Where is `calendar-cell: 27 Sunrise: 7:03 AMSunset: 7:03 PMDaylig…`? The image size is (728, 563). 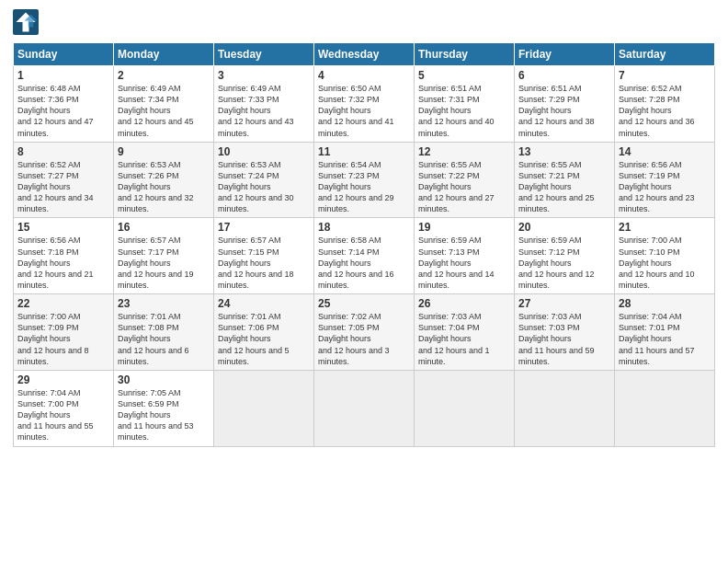
calendar-cell: 27 Sunrise: 7:03 AMSunset: 7:03 PMDaylig… is located at coordinates (564, 333).